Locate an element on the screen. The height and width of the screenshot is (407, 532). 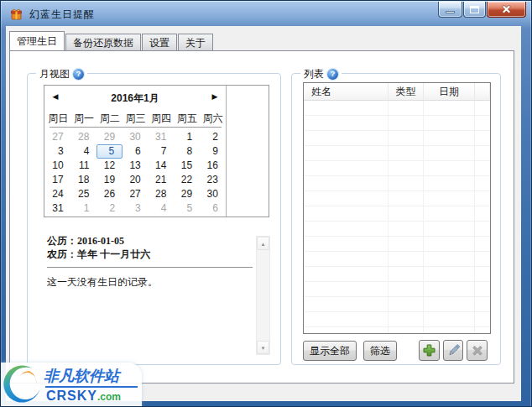
calendar-day: 14 is located at coordinates (161, 166).